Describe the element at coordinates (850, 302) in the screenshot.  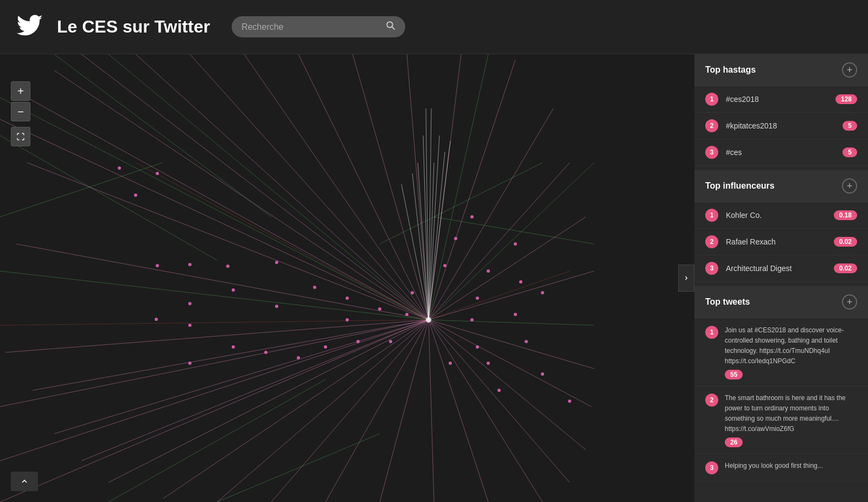
I see `tweets-add-button: +` at that location.